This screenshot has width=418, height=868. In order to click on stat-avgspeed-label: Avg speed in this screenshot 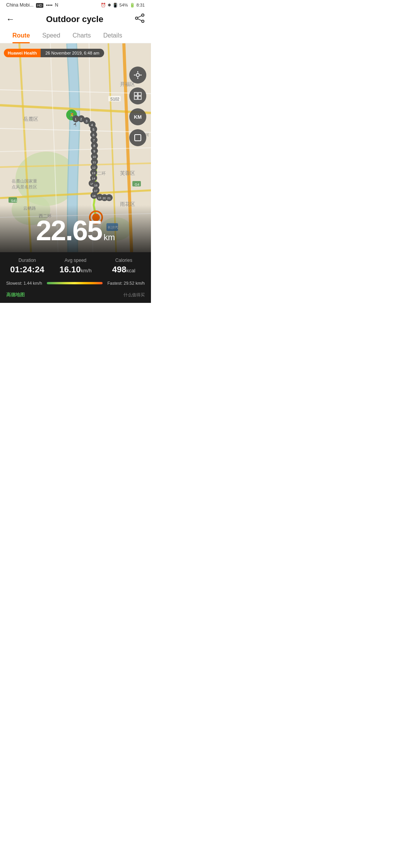, I will do `click(76, 260)`.